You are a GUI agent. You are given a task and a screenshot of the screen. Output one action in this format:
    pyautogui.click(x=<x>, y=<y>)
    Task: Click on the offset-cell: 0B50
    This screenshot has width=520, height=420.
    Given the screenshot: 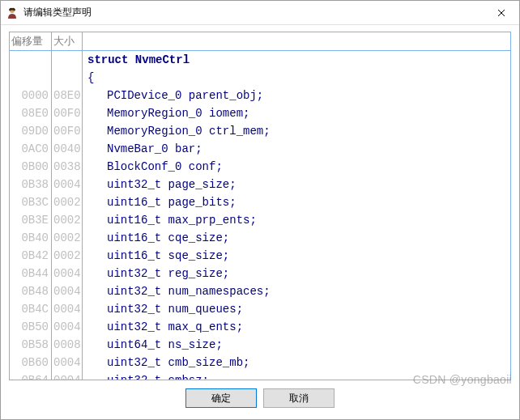 What is the action you would take?
    pyautogui.click(x=31, y=327)
    